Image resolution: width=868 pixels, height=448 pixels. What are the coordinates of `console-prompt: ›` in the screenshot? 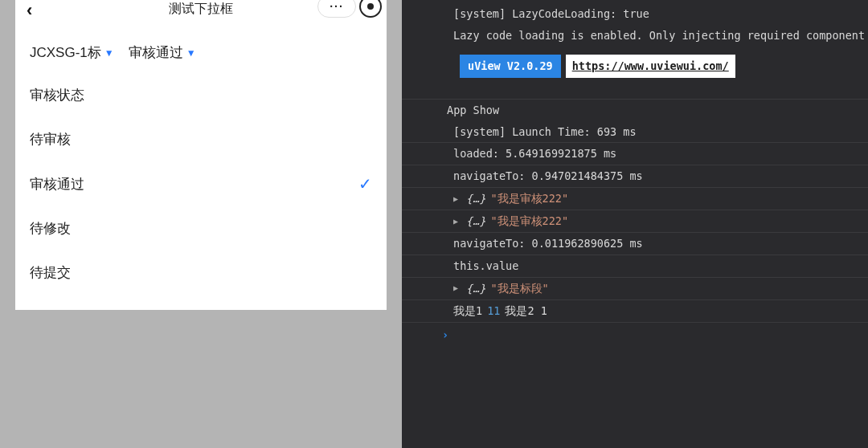 It's located at (635, 332).